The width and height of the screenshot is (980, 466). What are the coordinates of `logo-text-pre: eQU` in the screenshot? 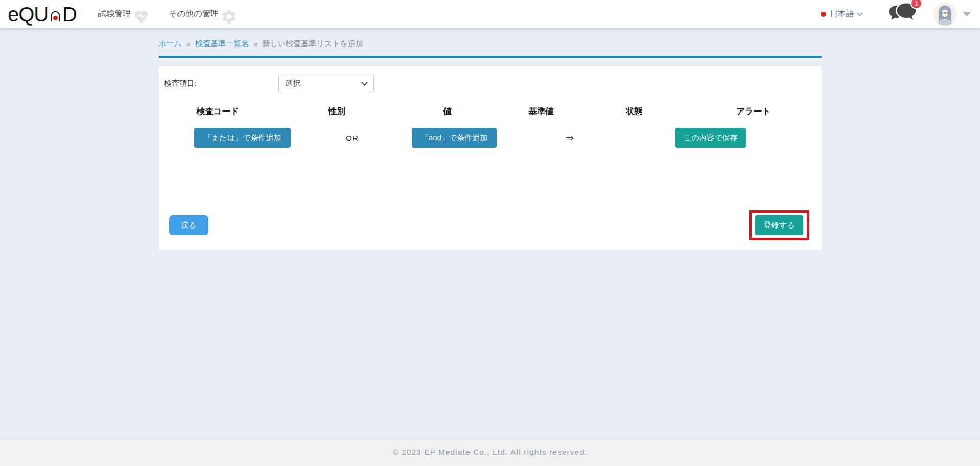 It's located at (28, 14).